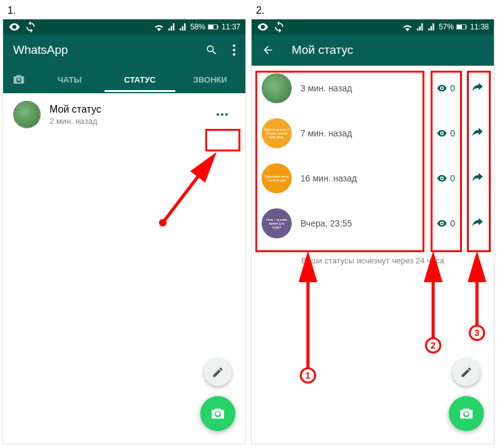 This screenshot has height=448, width=497. What do you see at coordinates (198, 27) in the screenshot?
I see `battery-percent: 58%` at bounding box center [198, 27].